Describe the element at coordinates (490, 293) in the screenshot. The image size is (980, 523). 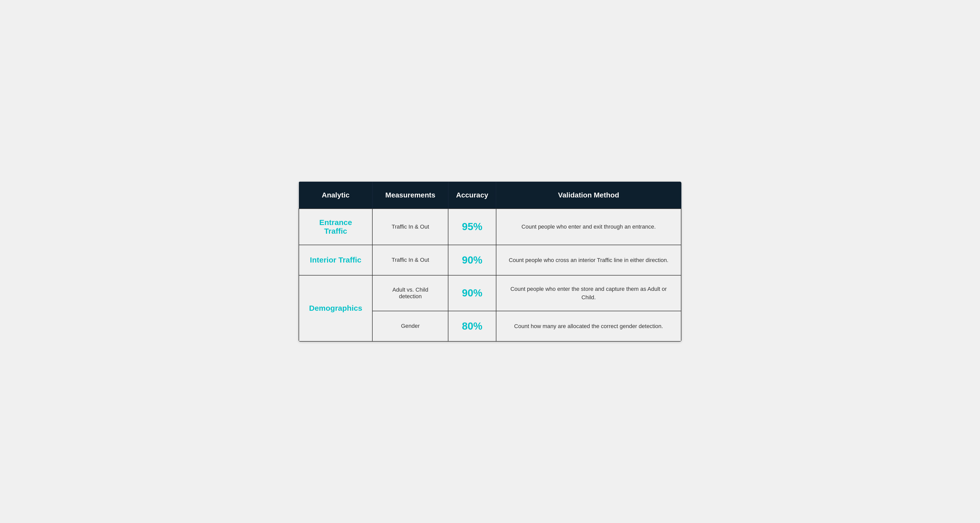
I see `table-row-demographics-1: Demographics Adult vs. Child detection 9…` at that location.